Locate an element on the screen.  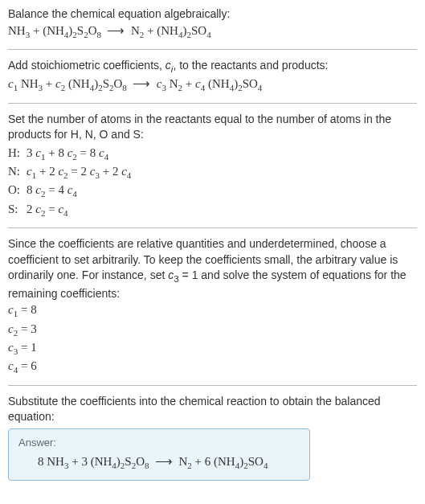
balance-row: S: 2 c2 = c4 is located at coordinates (69, 211).